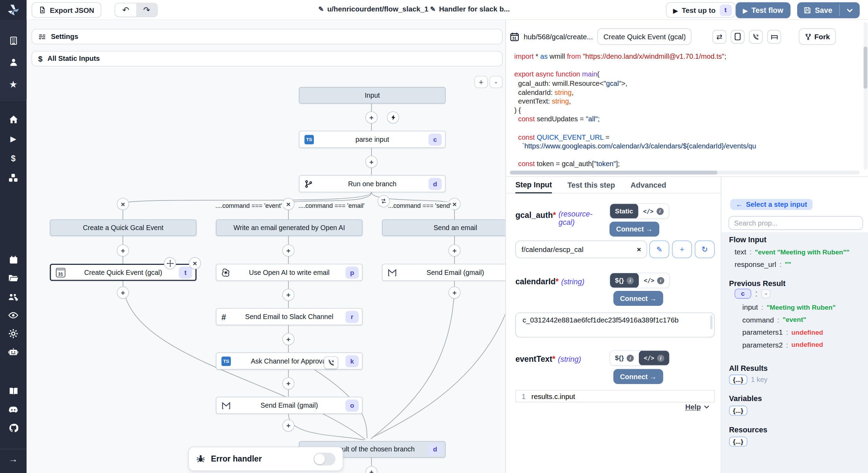  What do you see at coordinates (195, 263) in the screenshot?
I see `delete-step-button: ×` at bounding box center [195, 263].